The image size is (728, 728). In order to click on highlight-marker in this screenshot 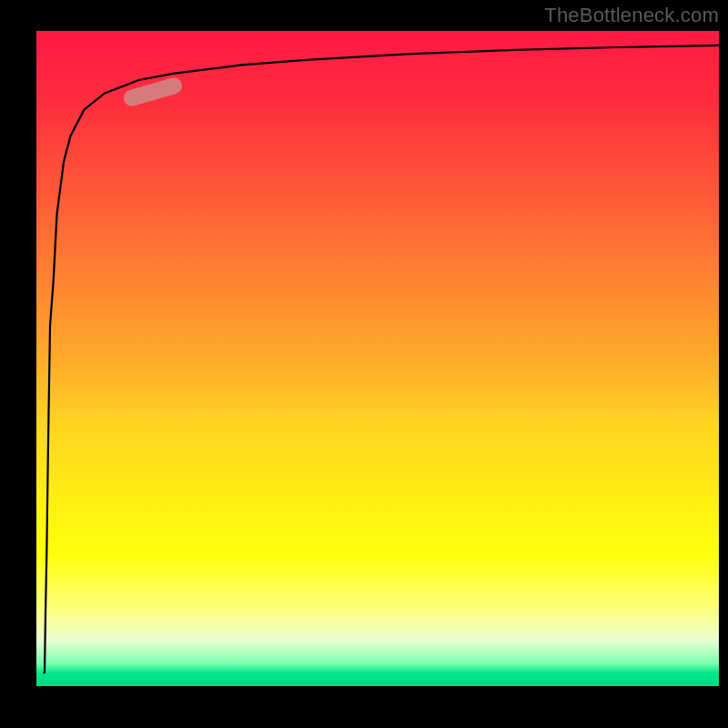, I will do `click(153, 91)`.